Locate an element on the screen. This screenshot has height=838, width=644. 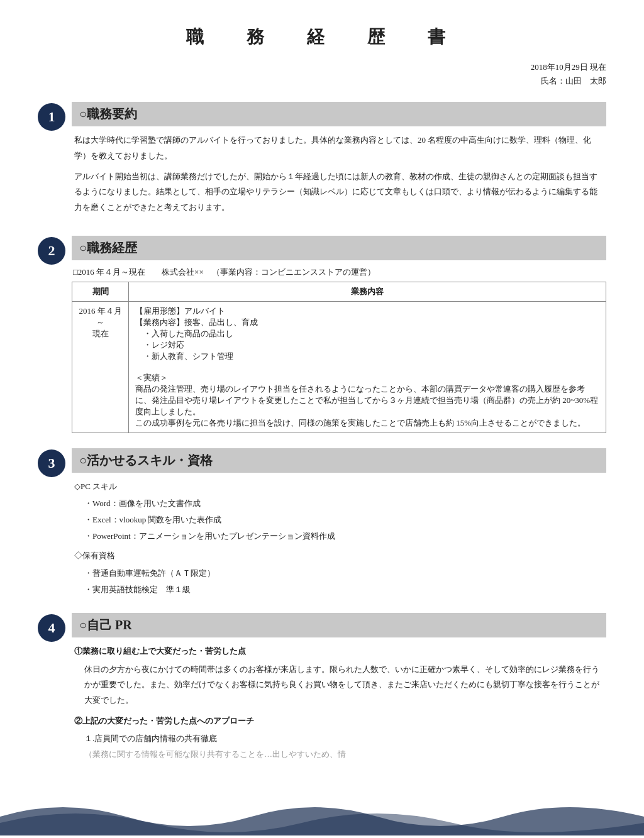
pr-body: ①業務に取り組む上で大変だった・苦労した点休日の夕方から夜にかけての時間帯は多く… is located at coordinates (339, 703).